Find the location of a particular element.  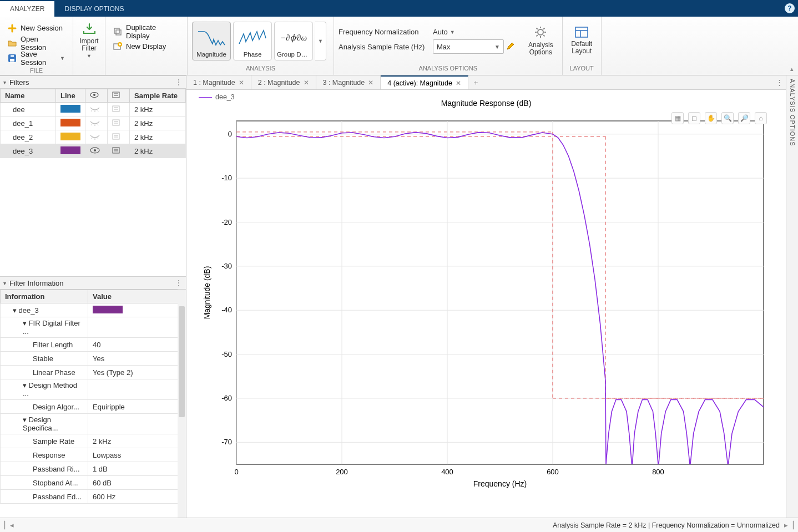

filter-info-panel-menu: ⋮ is located at coordinates (179, 283).